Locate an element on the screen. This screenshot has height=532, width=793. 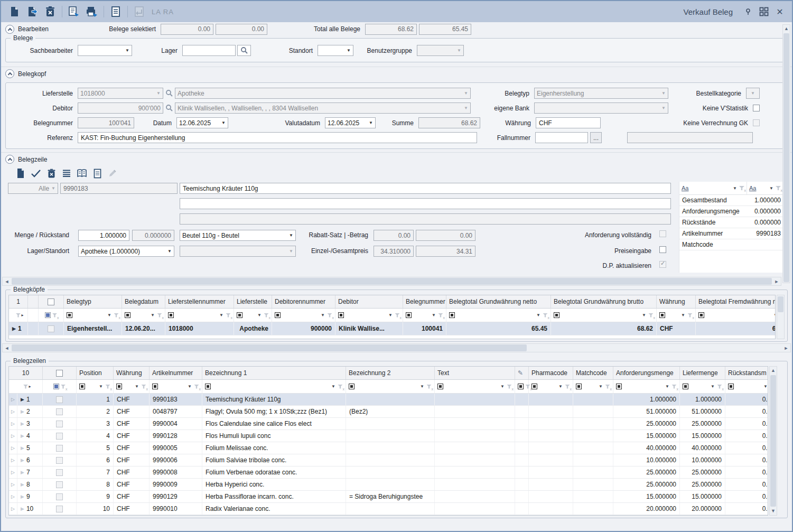
menge-input: 1.000000 is located at coordinates (104, 236).